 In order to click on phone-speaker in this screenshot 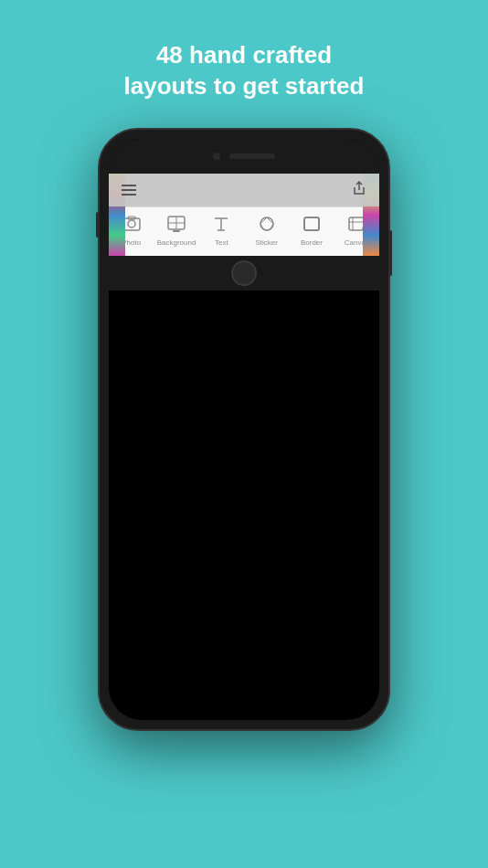, I will do `click(252, 156)`.